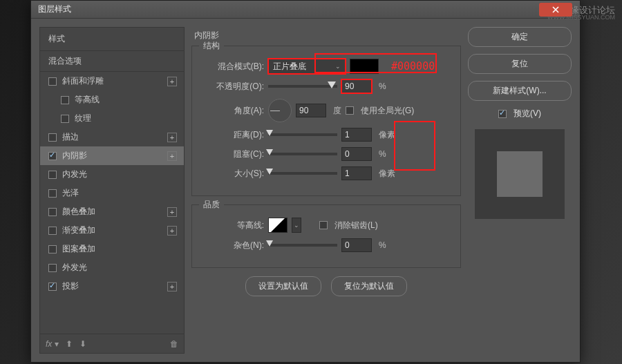 The height and width of the screenshot is (364, 622). I want to click on sidebar-item-satin: 光泽, so click(112, 193).